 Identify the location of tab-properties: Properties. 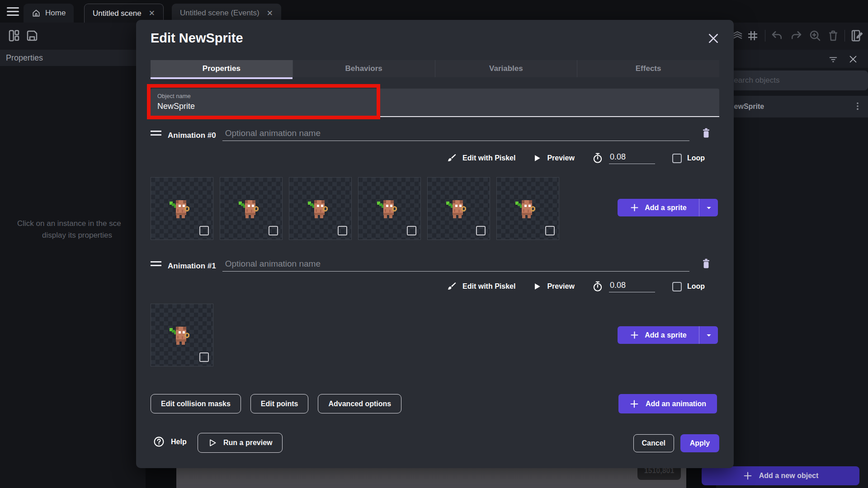
(222, 69).